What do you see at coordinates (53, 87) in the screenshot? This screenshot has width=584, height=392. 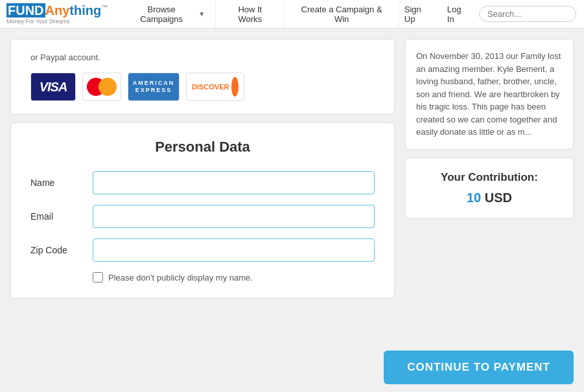 I see `visa-text: VISA` at bounding box center [53, 87].